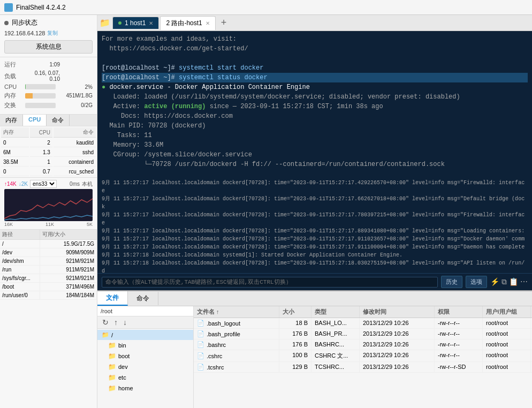 The width and height of the screenshot is (532, 408). What do you see at coordinates (363, 345) in the screenshot?
I see `file-list-row: 📄.bashrc 176 B BASHRC... 2013/12/29 10:2…` at bounding box center [363, 345].